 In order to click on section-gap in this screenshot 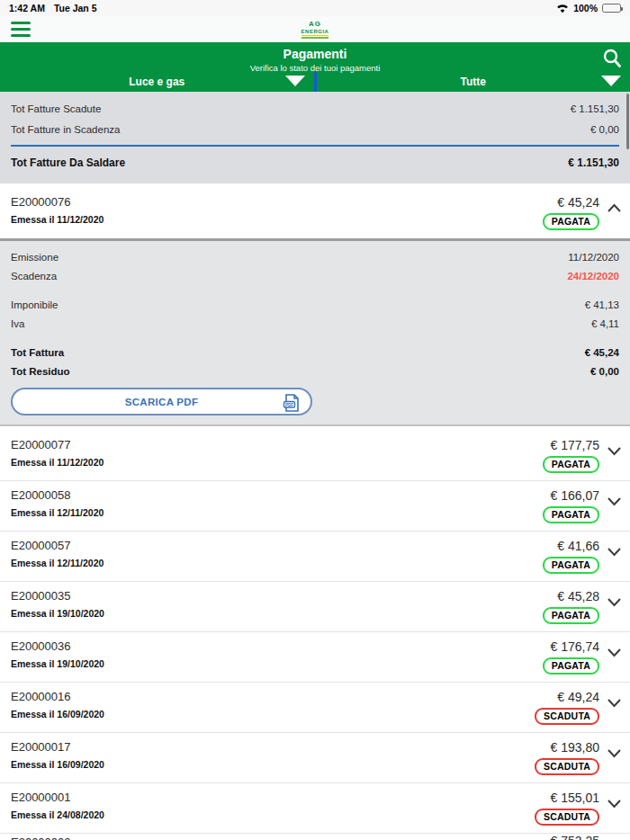, I will do `click(315, 428)`.